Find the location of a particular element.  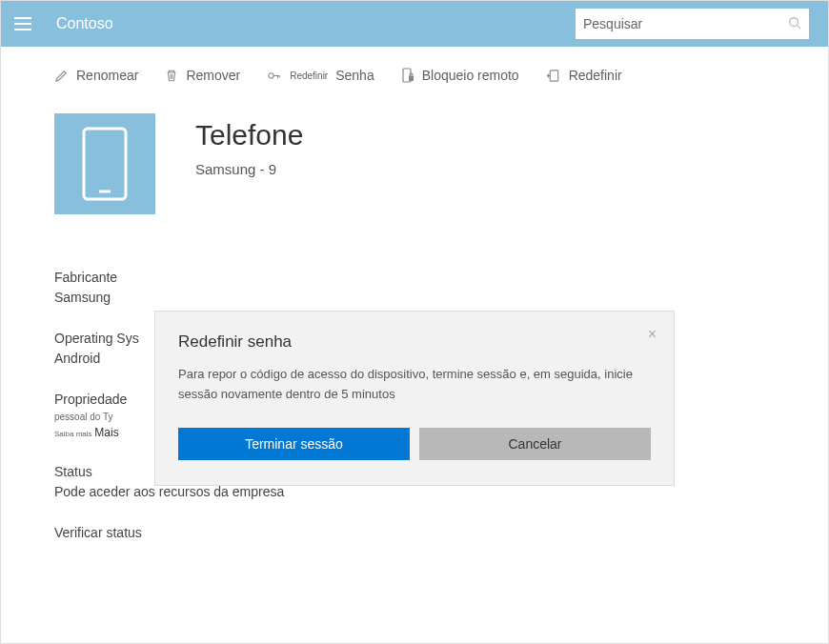

device-summary: Telefone Samsung - 9 is located at coordinates (414, 164).